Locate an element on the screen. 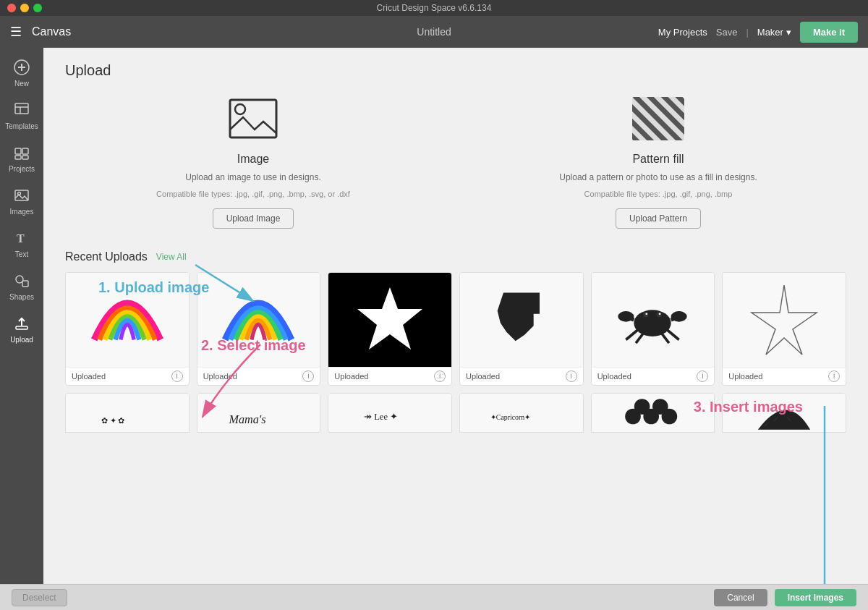 Image resolution: width=868 pixels, height=610 pixels. deselect-button: Deselect is located at coordinates (39, 598).